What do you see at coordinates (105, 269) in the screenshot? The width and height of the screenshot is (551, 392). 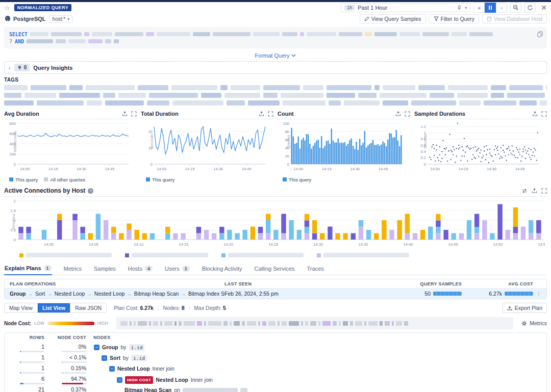 I see `tab-samples: Samples` at bounding box center [105, 269].